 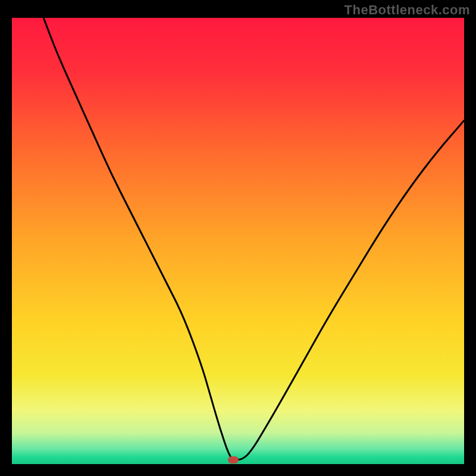 I want to click on watermark-text: TheBottleneck.com, so click(x=407, y=10).